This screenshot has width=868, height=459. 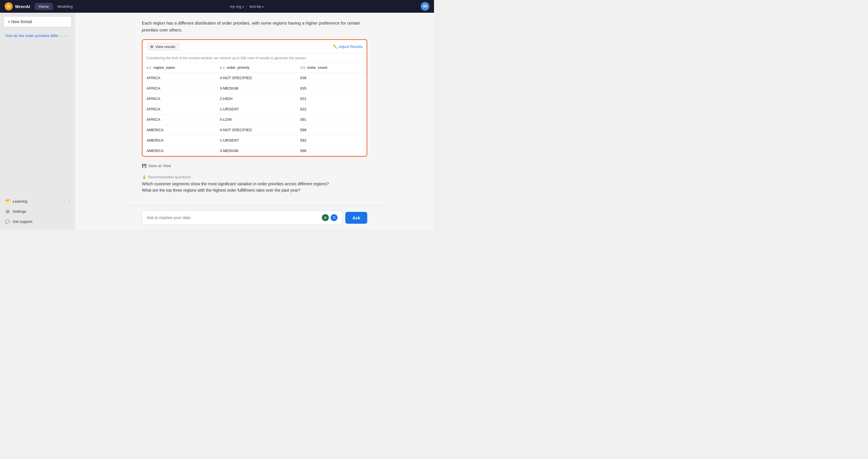 What do you see at coordinates (179, 68) in the screenshot?
I see `col-region-name: A-Z region_name` at bounding box center [179, 68].